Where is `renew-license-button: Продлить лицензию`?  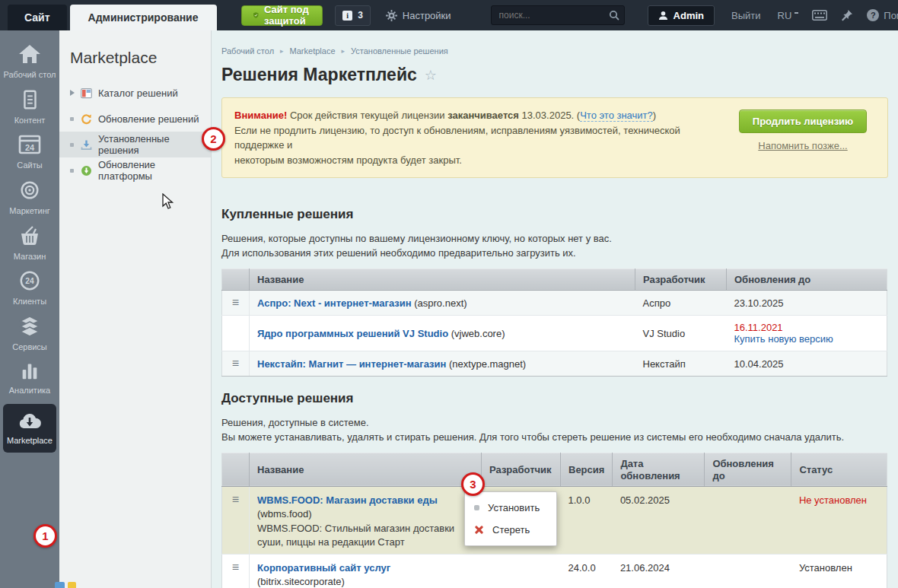 renew-license-button: Продлить лицензию is located at coordinates (803, 122).